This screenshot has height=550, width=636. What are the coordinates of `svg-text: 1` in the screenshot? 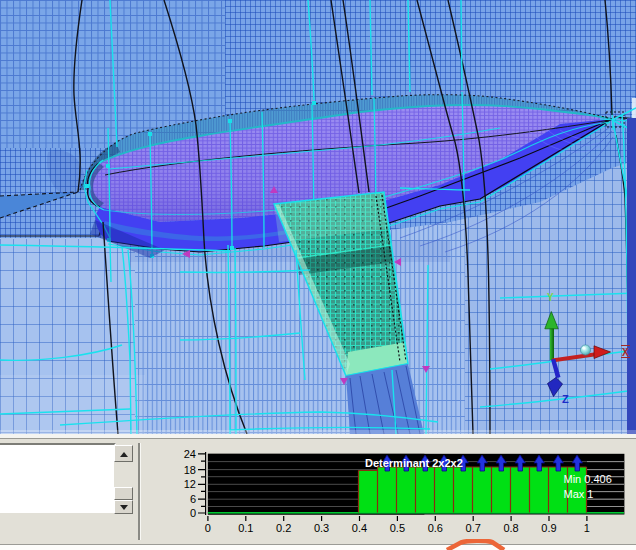 It's located at (587, 528).